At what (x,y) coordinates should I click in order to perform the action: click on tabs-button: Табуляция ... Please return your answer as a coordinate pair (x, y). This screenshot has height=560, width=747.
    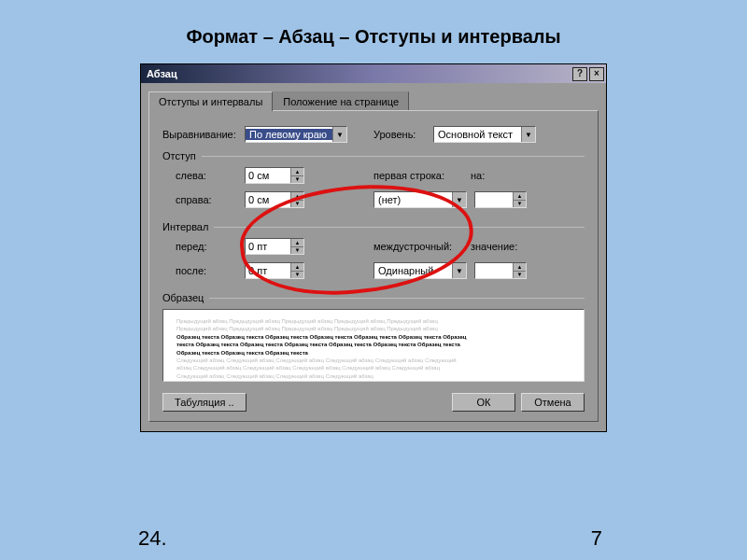
    Looking at the image, I should click on (204, 402).